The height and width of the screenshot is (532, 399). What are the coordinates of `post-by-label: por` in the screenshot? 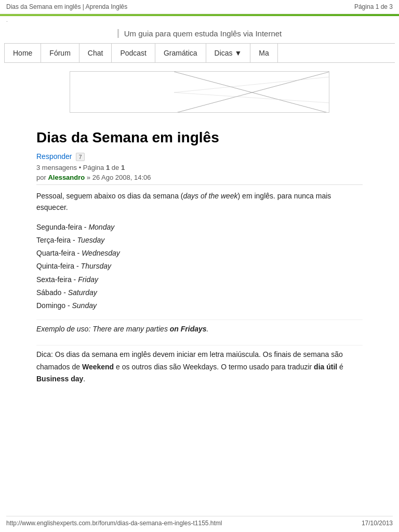 It's located at (42, 178).